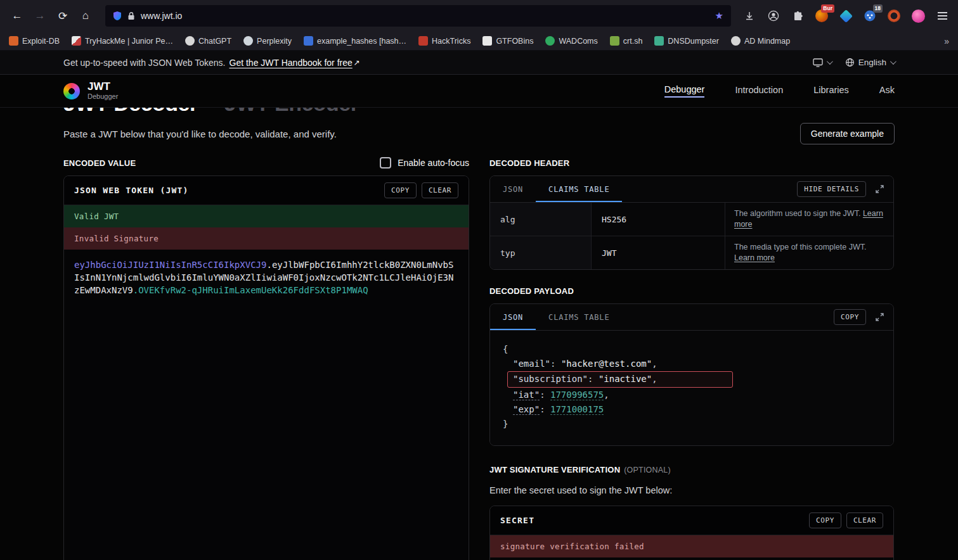  Describe the element at coordinates (633, 41) in the screenshot. I see `bookmark-label: crt.sh` at that location.